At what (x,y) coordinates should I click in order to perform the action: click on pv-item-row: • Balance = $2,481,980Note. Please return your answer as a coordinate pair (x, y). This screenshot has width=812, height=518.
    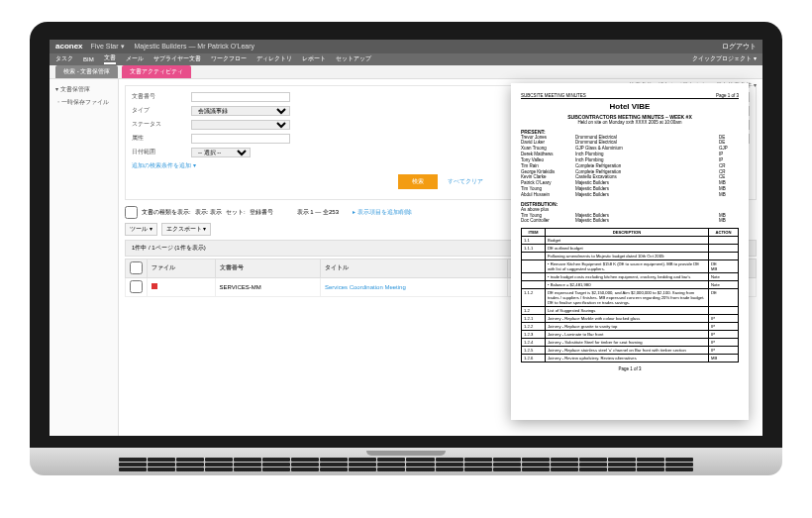
    Looking at the image, I should click on (630, 285).